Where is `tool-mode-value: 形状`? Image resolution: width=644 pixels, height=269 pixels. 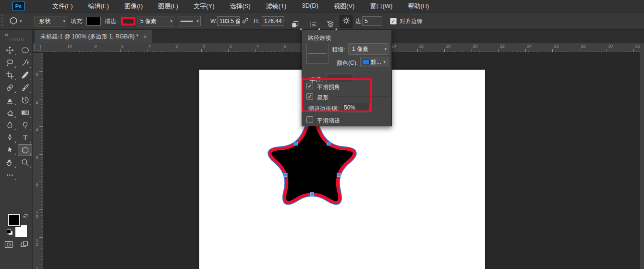 tool-mode-value: 形状 is located at coordinates (45, 21).